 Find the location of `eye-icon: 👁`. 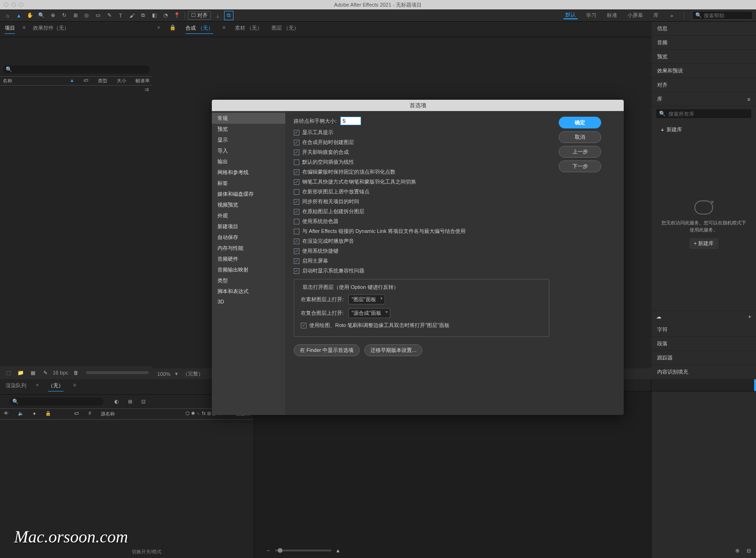

eye-icon: 👁 is located at coordinates (6, 414).